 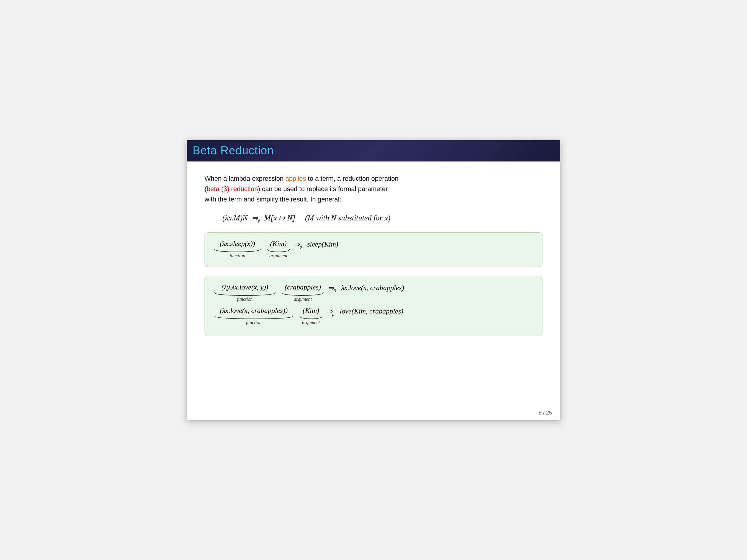 What do you see at coordinates (311, 316) in the screenshot?
I see `example2-row2-argument-group: (Kim) argument` at bounding box center [311, 316].